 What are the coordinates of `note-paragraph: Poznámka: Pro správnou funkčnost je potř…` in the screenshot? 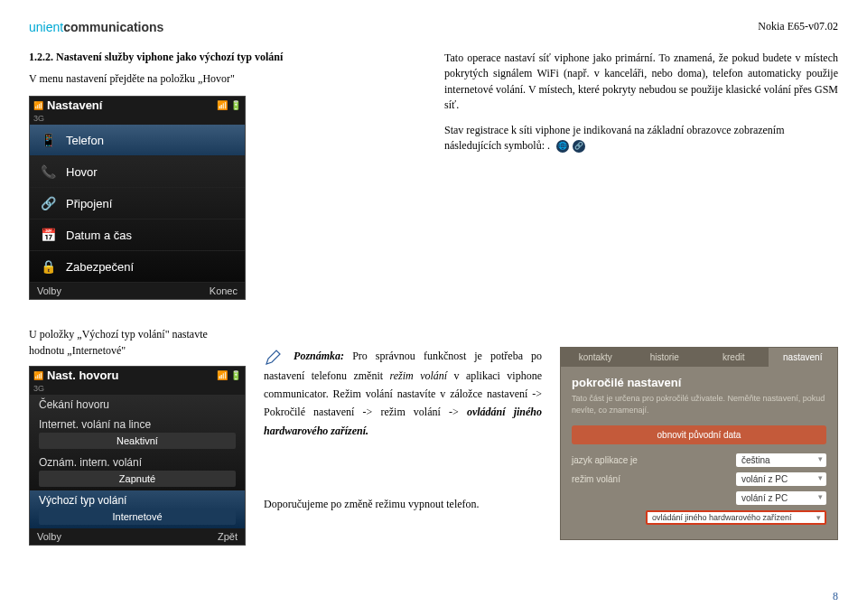 It's located at (403, 394).